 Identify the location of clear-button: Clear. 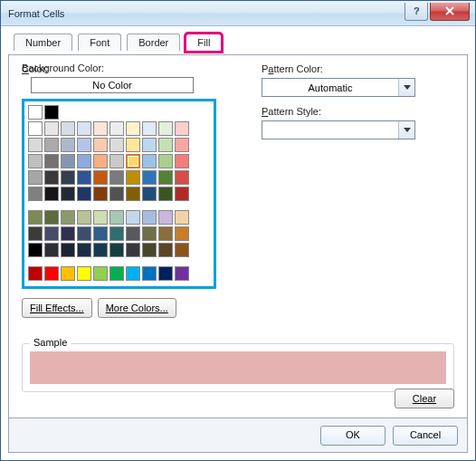
(424, 399).